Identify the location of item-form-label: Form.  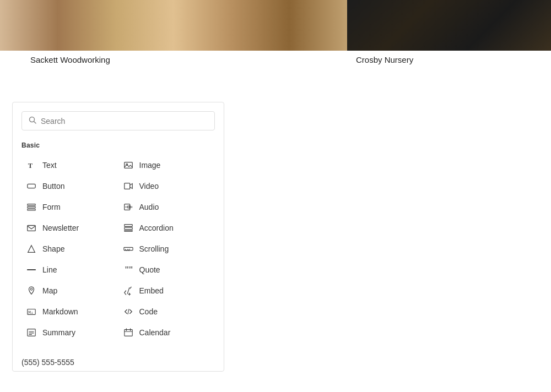
(52, 207).